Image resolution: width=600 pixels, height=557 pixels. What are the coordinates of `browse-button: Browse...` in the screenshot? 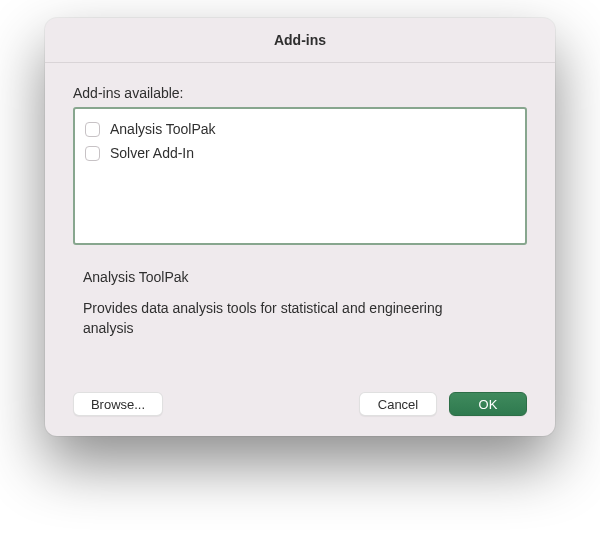 It's located at (118, 404).